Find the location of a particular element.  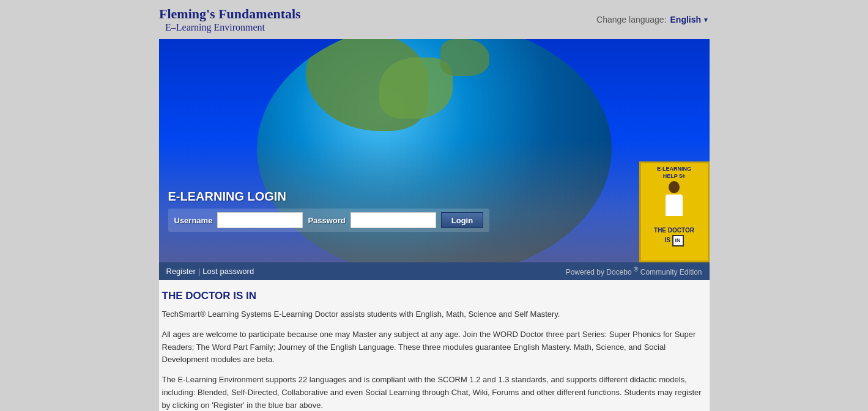

booth-figure is located at coordinates (674, 202).